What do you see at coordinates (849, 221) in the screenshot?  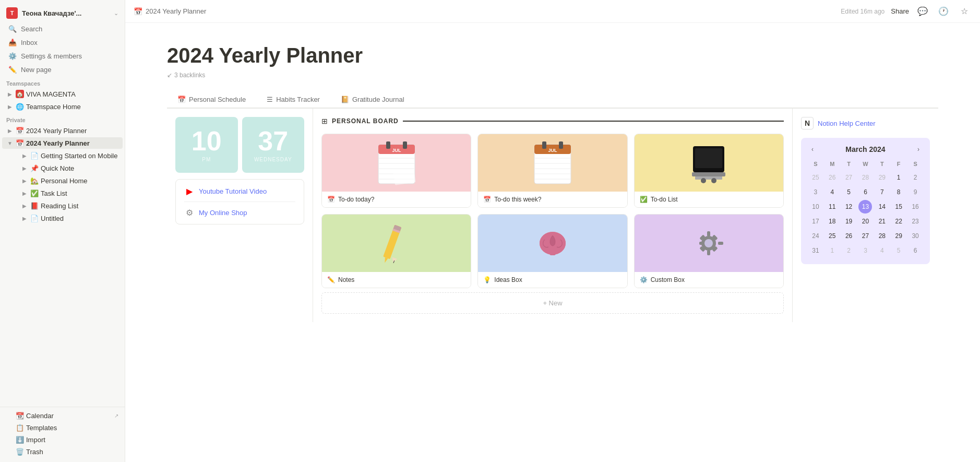 I see `calendar-cell: 19` at bounding box center [849, 221].